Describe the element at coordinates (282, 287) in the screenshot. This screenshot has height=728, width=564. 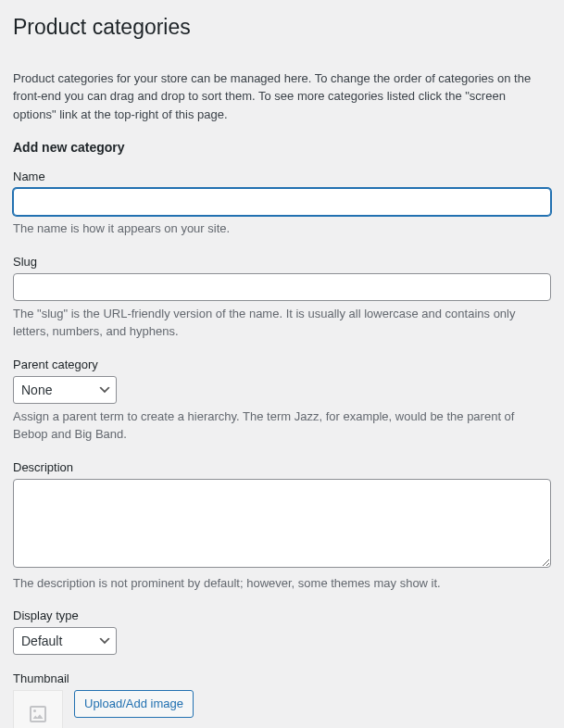
I see `slug-input` at that location.